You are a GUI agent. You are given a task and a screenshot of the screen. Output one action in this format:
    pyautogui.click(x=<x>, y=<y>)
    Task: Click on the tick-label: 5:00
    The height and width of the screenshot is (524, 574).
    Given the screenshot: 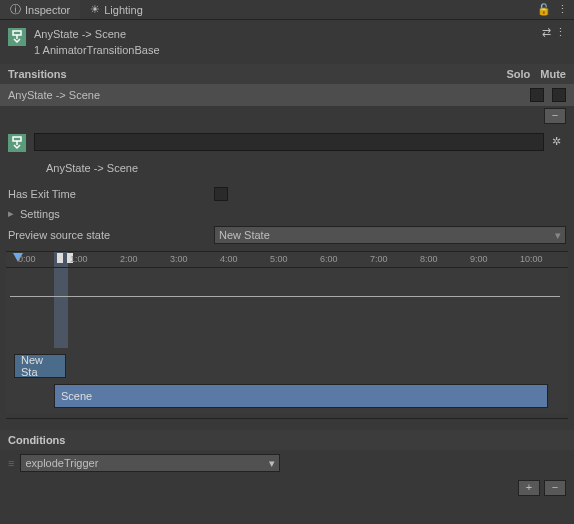 What is the action you would take?
    pyautogui.click(x=279, y=259)
    